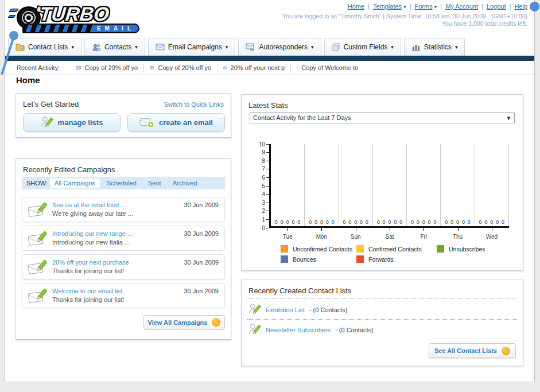 This screenshot has width=540, height=392. Describe the element at coordinates (304, 259) in the screenshot. I see `legend-label: Bounces` at that location.